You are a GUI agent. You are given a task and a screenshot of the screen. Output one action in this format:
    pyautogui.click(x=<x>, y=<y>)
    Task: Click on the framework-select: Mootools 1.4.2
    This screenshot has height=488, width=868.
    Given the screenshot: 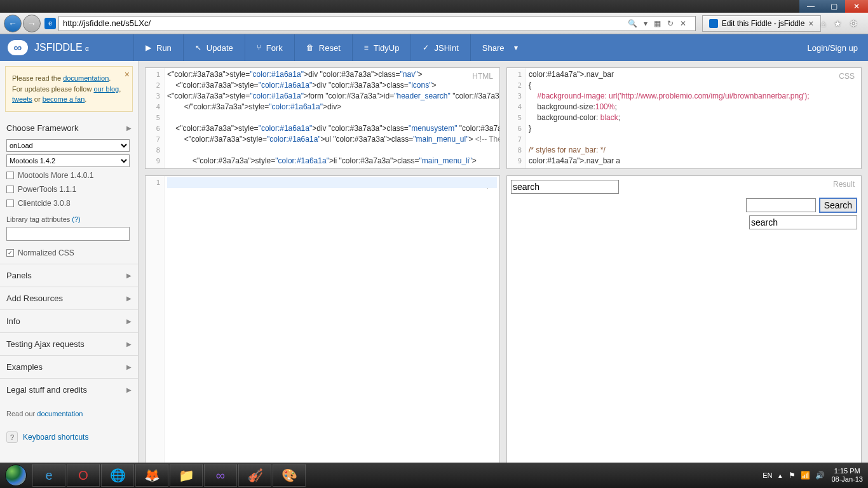 What is the action you would take?
    pyautogui.click(x=68, y=161)
    